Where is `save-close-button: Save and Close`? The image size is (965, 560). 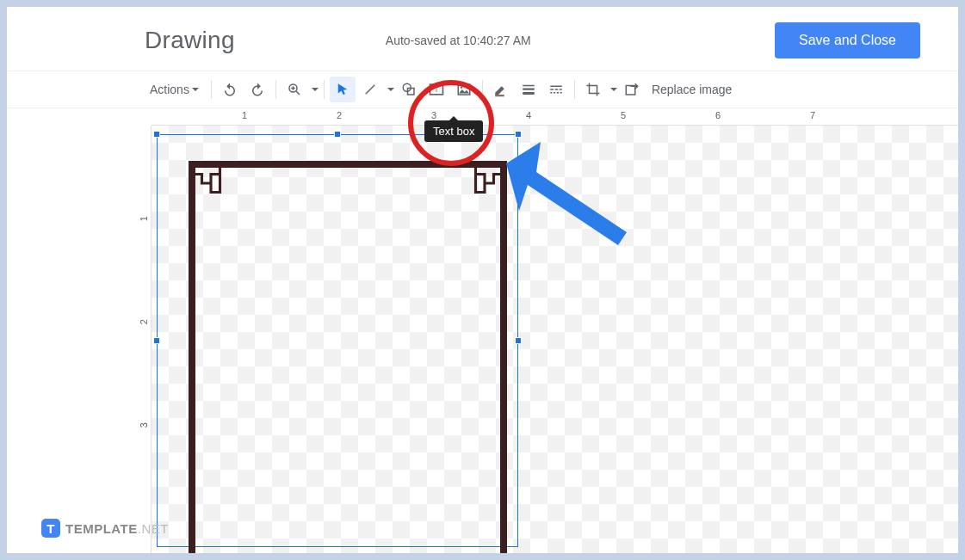 save-close-button: Save and Close is located at coordinates (847, 40).